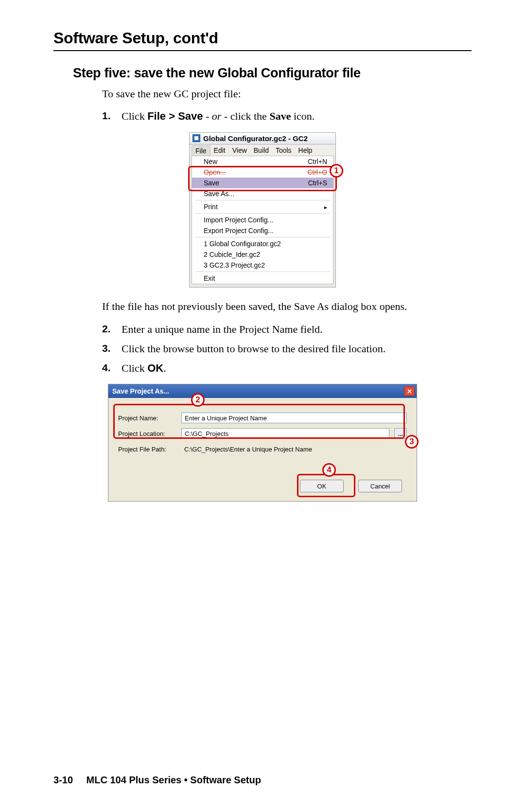 This screenshot has height=812, width=525. Describe the element at coordinates (322, 486) in the screenshot. I see `ok-button: OK` at that location.